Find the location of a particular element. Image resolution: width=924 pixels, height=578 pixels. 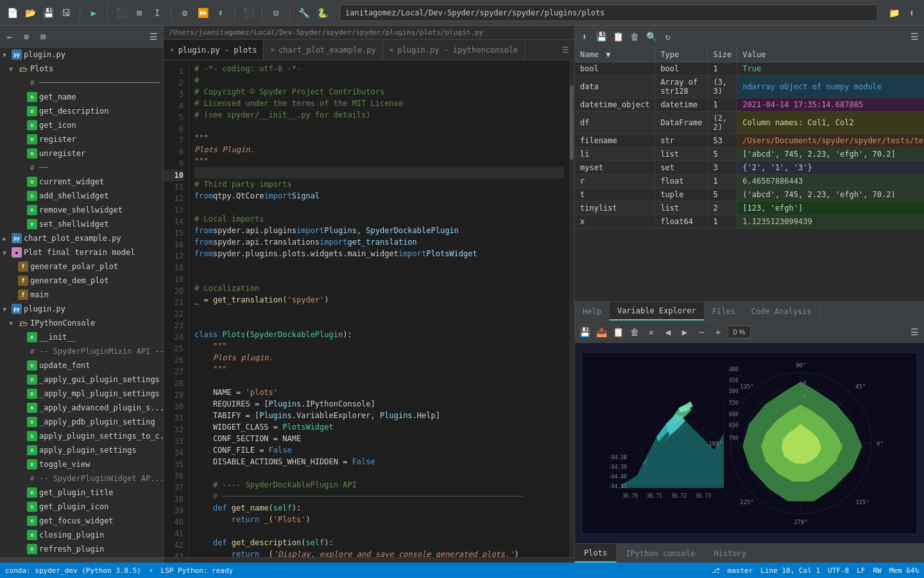

tree-item-get-focus: m get_focus_widget is located at coordinates (81, 521).